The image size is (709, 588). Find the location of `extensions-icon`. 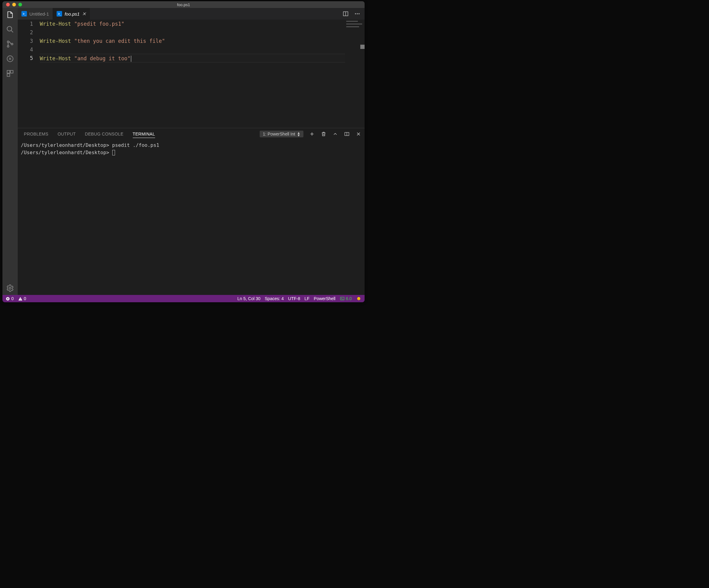

extensions-icon is located at coordinates (10, 74).